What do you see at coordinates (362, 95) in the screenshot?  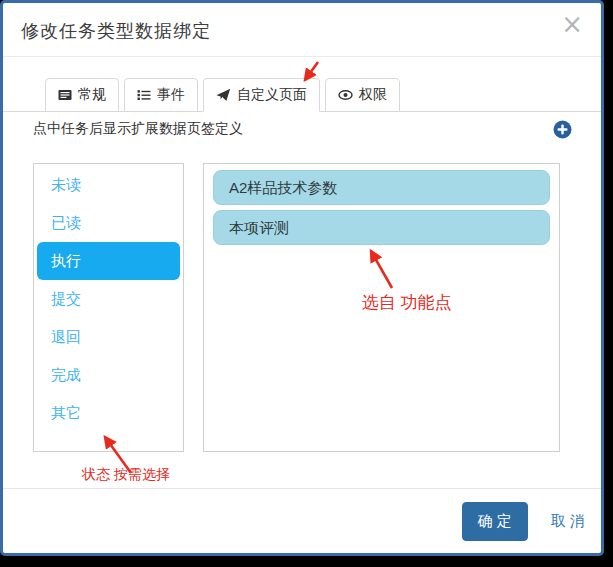 I see `tab-permissions: 权限` at bounding box center [362, 95].